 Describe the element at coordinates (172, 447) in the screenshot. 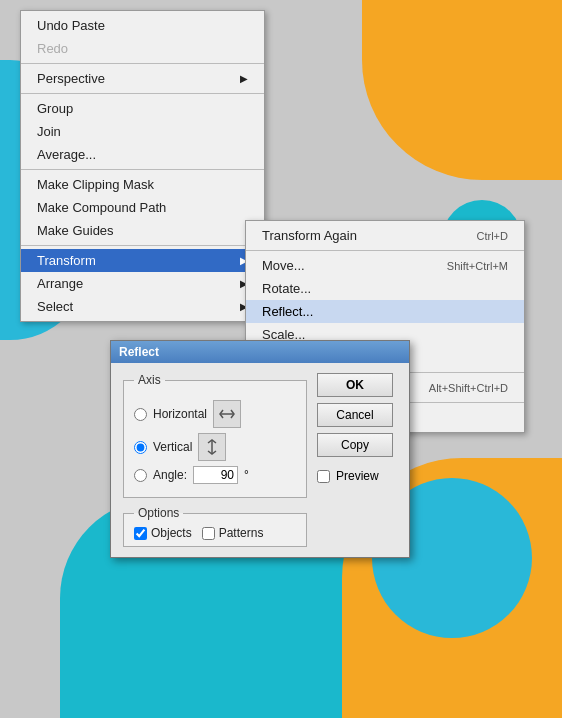

I see `vertical-label: Vertical` at that location.